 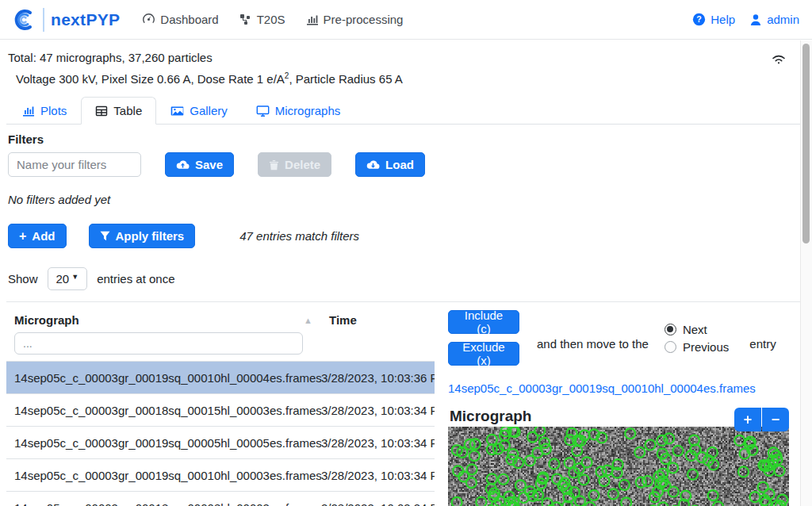 I want to click on nav-right: ? Help admin, so click(x=745, y=19).